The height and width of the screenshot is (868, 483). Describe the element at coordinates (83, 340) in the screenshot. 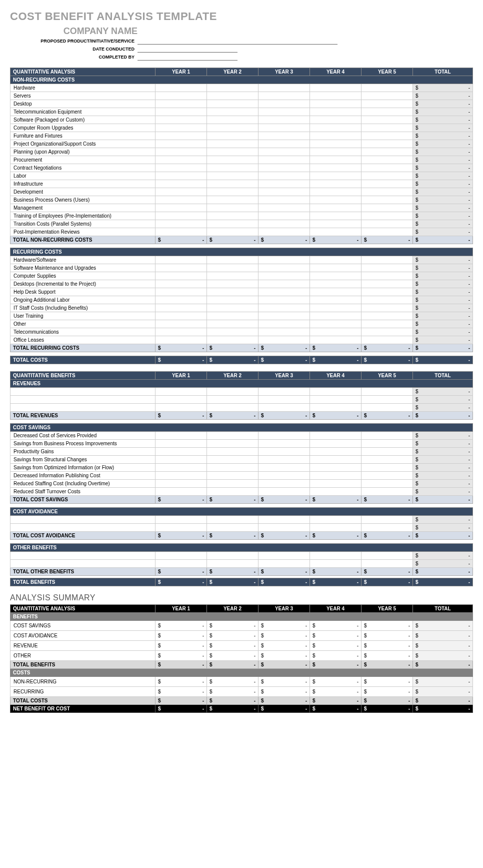

I see `row-label: Office Leases` at that location.